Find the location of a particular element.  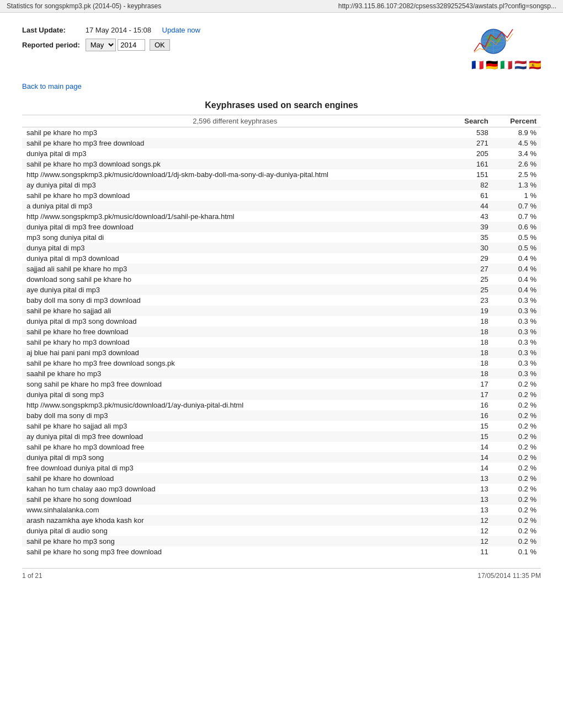

keyphrase-cell: mp3 song duniya pital di is located at coordinates (235, 237).